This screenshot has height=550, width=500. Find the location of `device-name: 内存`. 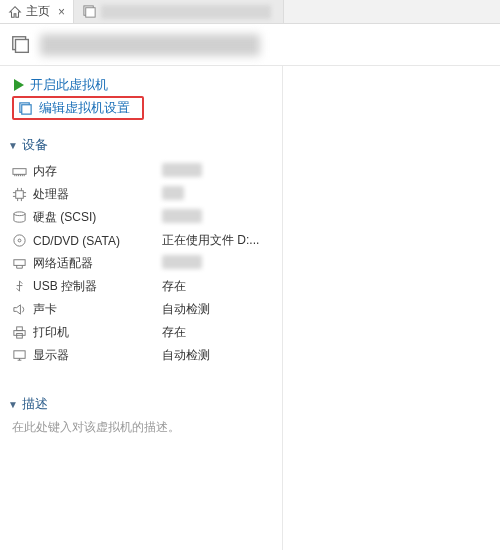

device-name: 内存 is located at coordinates (45, 172).